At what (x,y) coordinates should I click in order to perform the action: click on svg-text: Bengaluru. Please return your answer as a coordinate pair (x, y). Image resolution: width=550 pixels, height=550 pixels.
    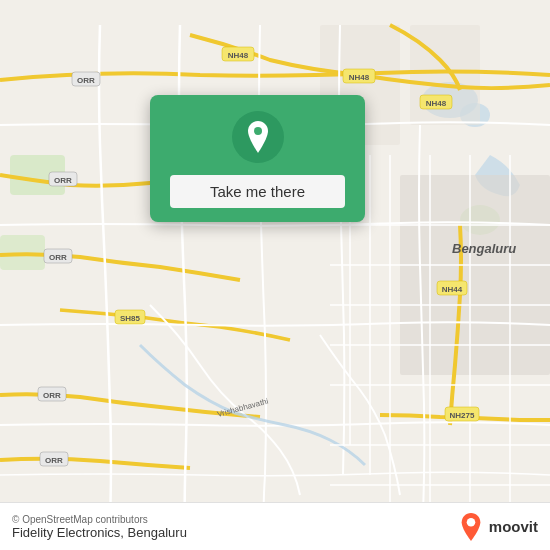
    Looking at the image, I should click on (484, 248).